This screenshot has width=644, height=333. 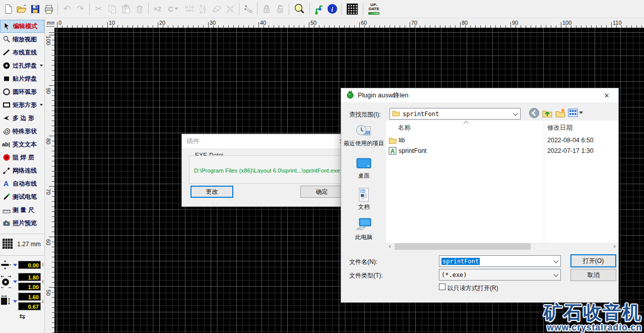 I want to click on pad-outer-field, so click(x=29, y=277).